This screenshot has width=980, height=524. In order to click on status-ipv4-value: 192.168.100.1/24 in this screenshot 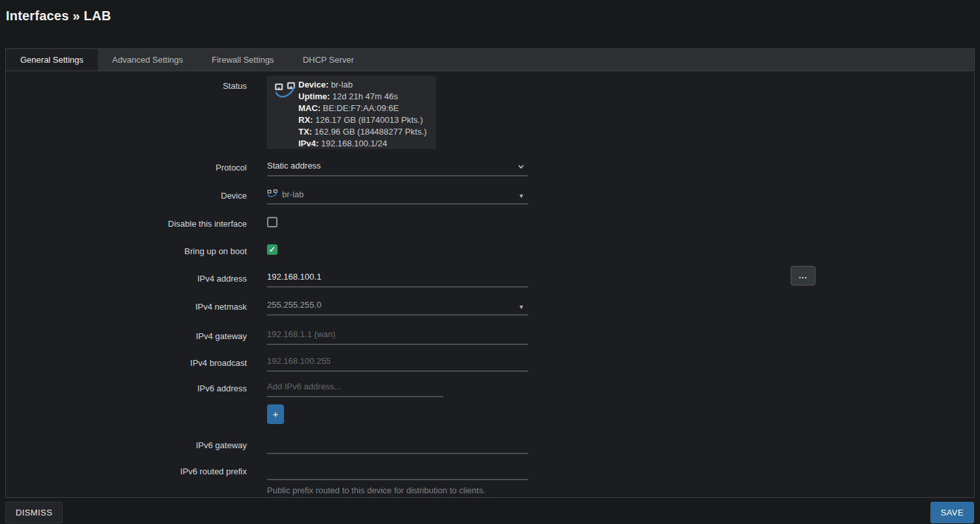, I will do `click(354, 144)`.